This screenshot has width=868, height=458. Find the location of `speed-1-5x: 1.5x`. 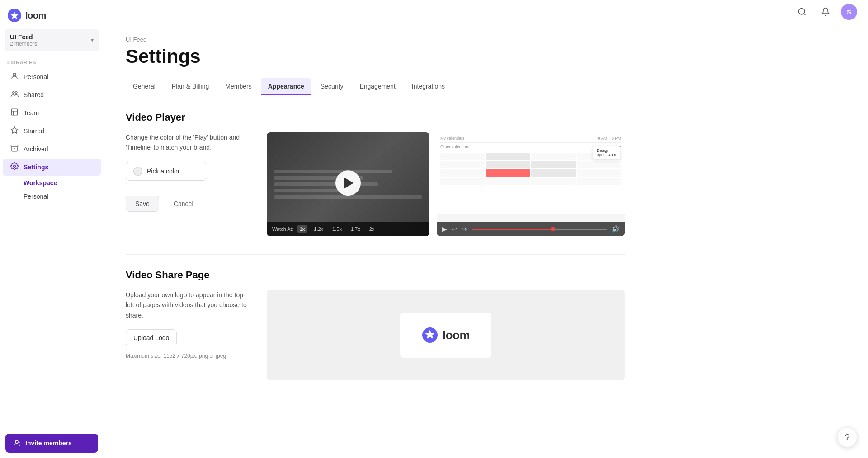

speed-1-5x: 1.5x is located at coordinates (337, 229).